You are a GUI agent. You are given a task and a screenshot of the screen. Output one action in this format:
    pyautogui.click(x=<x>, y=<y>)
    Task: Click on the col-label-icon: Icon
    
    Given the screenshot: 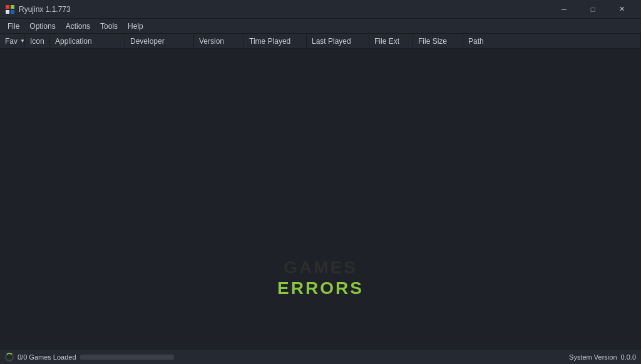 What is the action you would take?
    pyautogui.click(x=38, y=41)
    